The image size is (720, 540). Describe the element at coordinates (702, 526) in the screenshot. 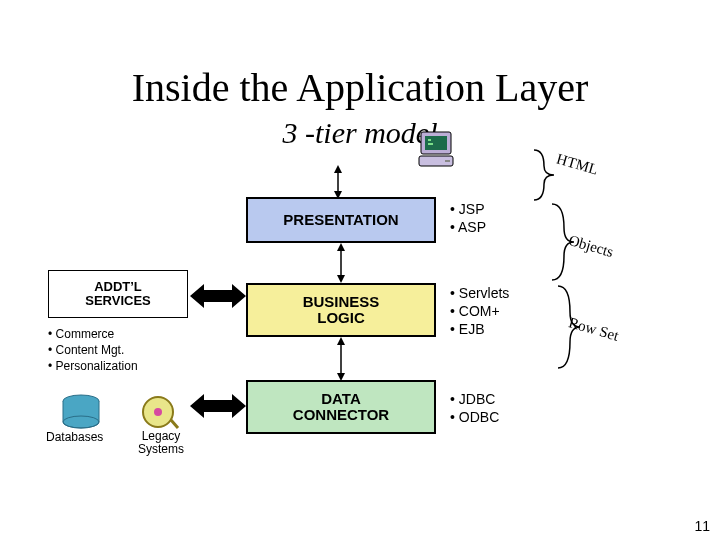

I see `slide-number: 11` at that location.